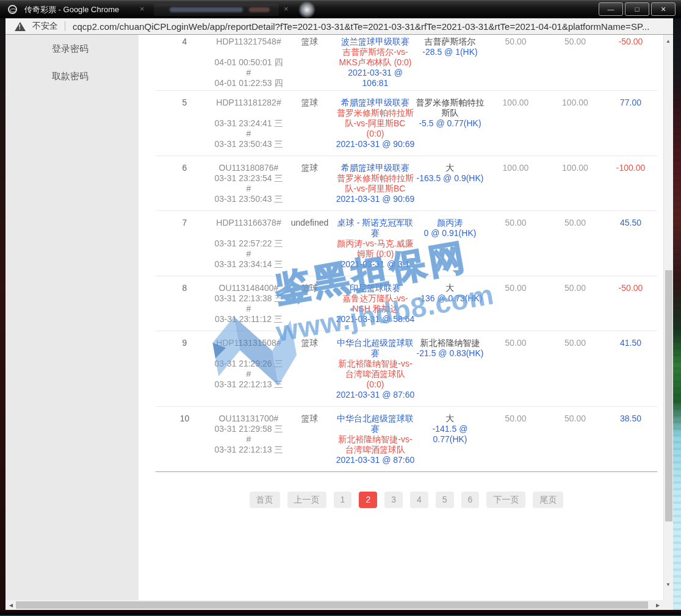 This screenshot has width=681, height=616. Describe the element at coordinates (375, 249) in the screenshot. I see `match-teams: 颜丙涛-vs-马克.威廉姆斯 (0:0)` at that location.